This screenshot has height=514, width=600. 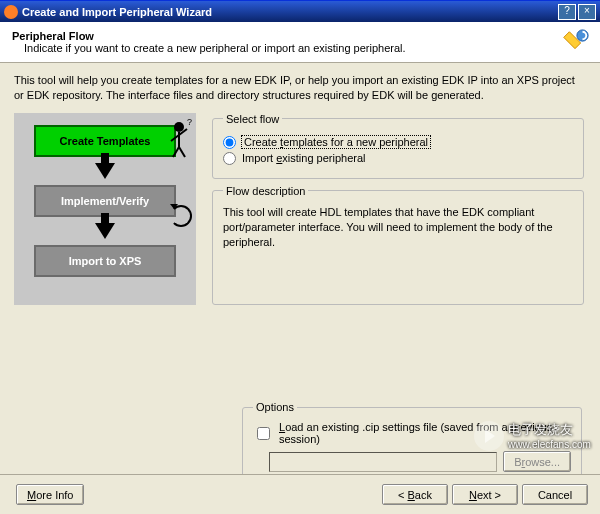 What do you see at coordinates (230, 142) in the screenshot?
I see `radio-create-templates` at bounding box center [230, 142].